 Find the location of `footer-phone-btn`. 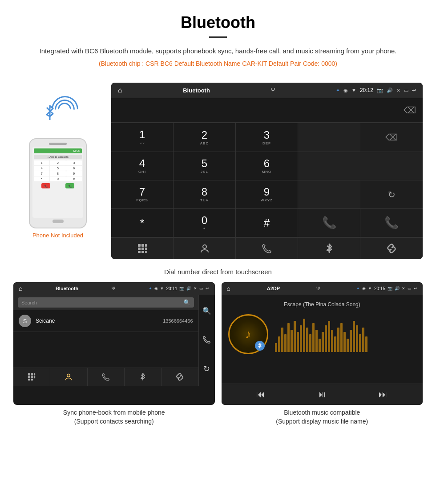

footer-phone-btn is located at coordinates (267, 248).